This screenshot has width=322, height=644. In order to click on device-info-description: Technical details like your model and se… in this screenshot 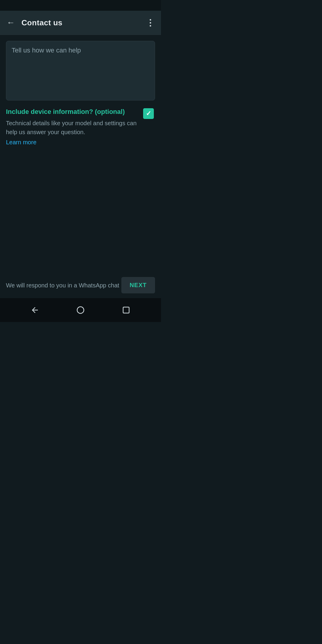, I will do `click(72, 128)`.